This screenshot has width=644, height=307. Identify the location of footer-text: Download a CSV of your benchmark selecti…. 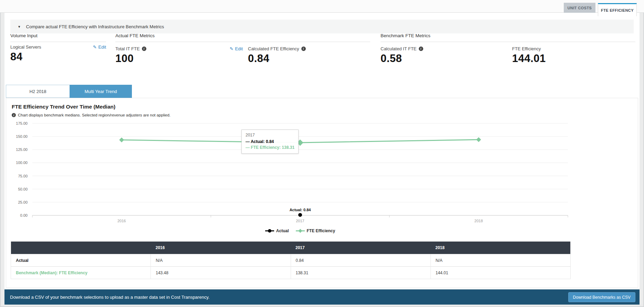
(110, 297).